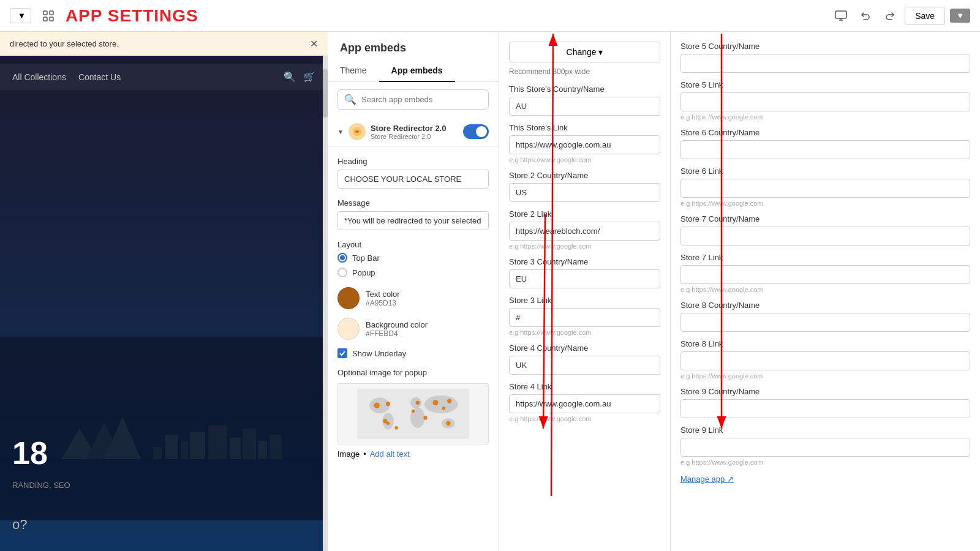 The height and width of the screenshot is (551, 980). Describe the element at coordinates (383, 299) in the screenshot. I see `text-color-info: Text color #A95D13` at that location.